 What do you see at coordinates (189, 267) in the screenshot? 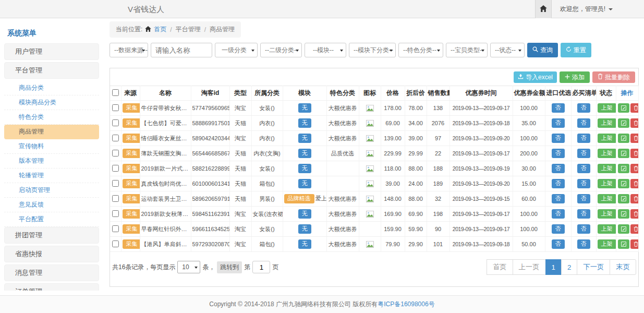
I see `per-page-select: 10` at bounding box center [189, 267].